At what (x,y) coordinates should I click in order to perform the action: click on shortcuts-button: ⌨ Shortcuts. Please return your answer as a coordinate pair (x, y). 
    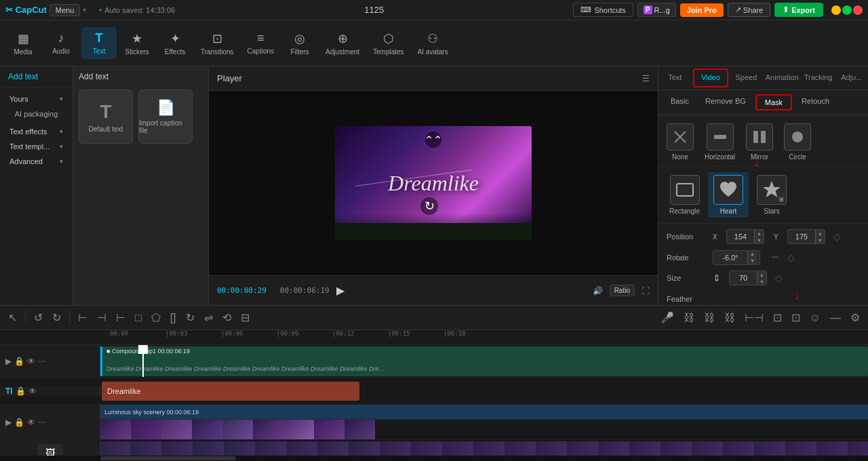
    Looking at the image, I should click on (603, 9).